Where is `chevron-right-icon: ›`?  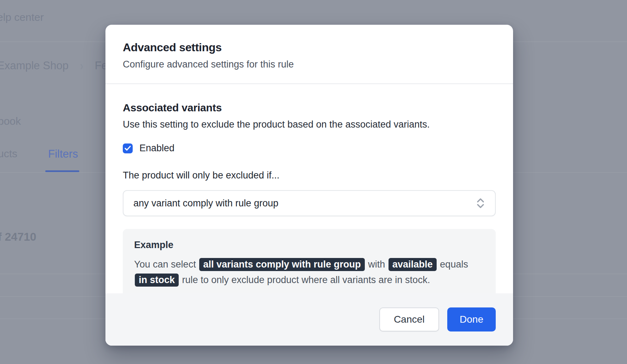
chevron-right-icon: › is located at coordinates (82, 66).